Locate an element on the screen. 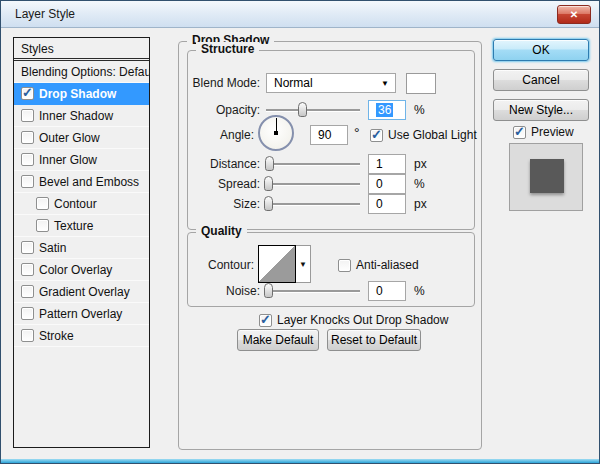 This screenshot has width=600, height=464. opacity-unit: % is located at coordinates (420, 110).